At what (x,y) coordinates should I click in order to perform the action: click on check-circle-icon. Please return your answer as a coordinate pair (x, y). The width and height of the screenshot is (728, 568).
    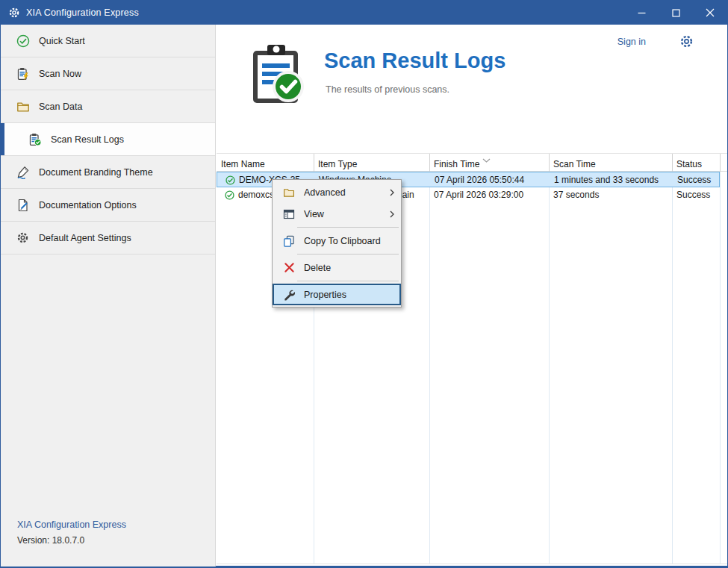
    Looking at the image, I should click on (22, 40).